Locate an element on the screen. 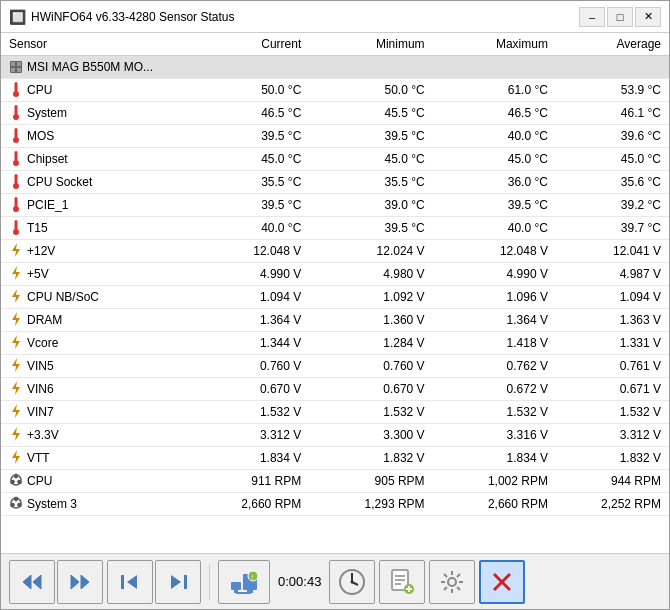 The image size is (670, 610). sensor-name: T15 is located at coordinates (38, 228).